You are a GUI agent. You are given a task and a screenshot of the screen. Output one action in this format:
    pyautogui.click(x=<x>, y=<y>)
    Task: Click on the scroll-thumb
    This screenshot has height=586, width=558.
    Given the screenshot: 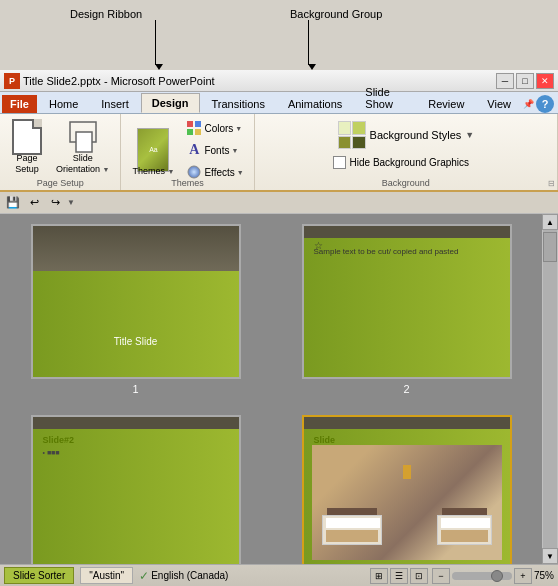 What is the action you would take?
    pyautogui.click(x=550, y=247)
    